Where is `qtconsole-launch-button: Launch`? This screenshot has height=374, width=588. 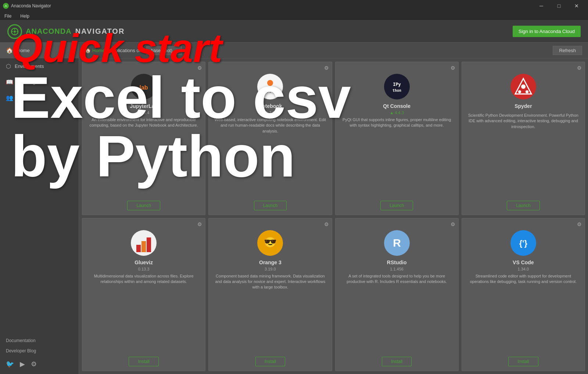 qtconsole-launch-button: Launch is located at coordinates (397, 206).